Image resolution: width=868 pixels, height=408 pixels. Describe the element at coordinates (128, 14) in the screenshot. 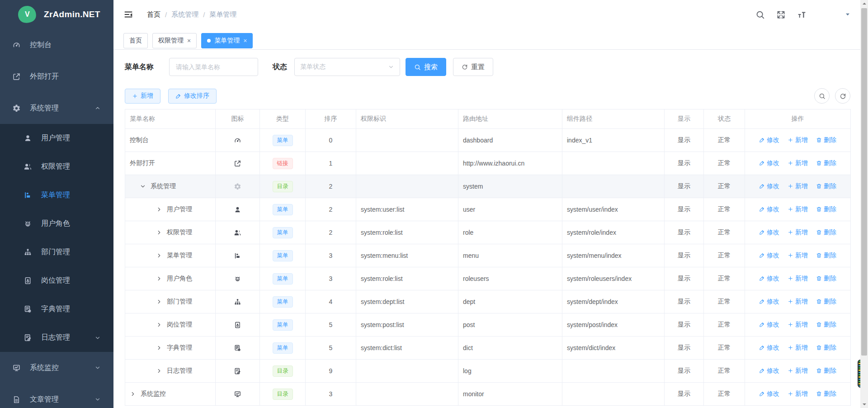

I see `menu-fold-icon` at that location.